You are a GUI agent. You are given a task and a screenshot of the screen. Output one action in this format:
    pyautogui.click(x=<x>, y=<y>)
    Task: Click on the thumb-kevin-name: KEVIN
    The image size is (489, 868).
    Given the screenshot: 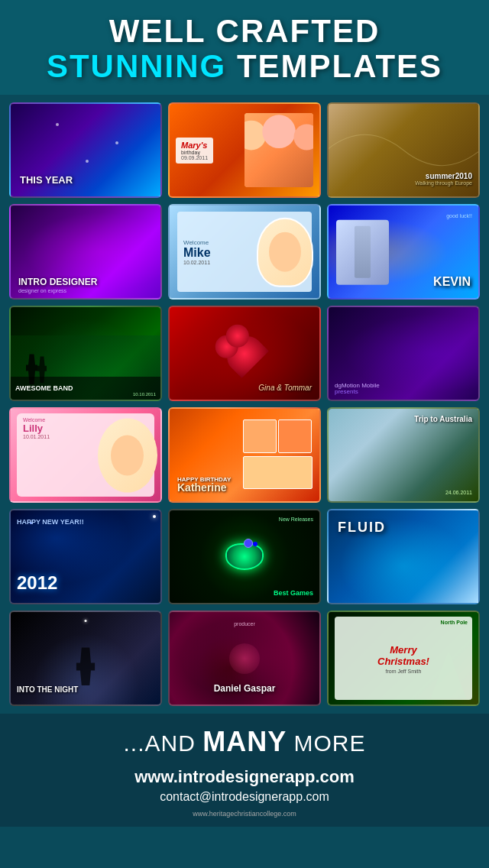 What is the action you would take?
    pyautogui.click(x=452, y=282)
    